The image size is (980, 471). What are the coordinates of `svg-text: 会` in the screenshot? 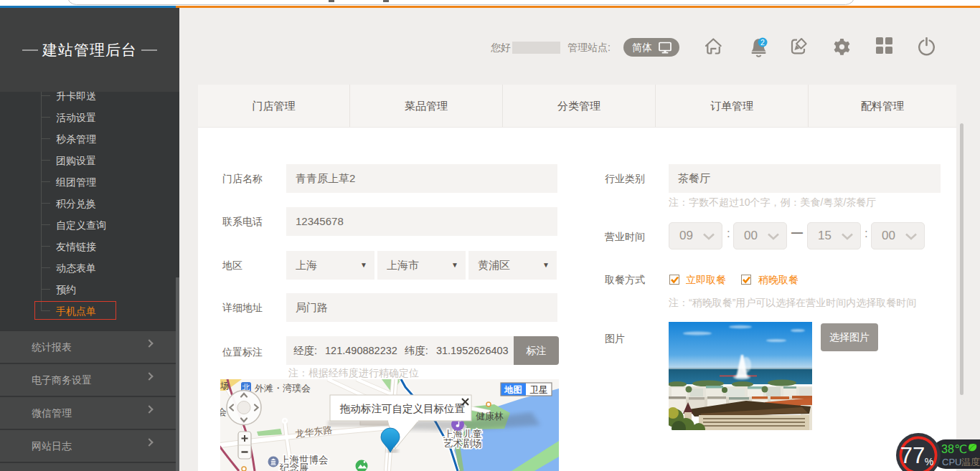 It's located at (224, 411).